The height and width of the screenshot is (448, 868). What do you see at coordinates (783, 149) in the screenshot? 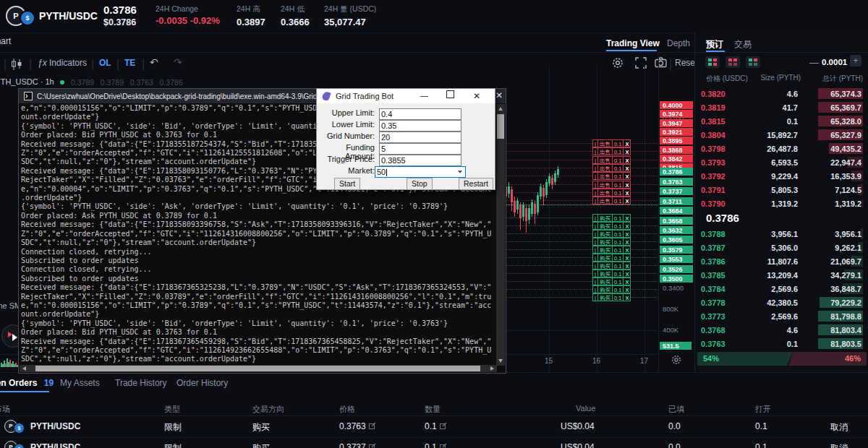
I see `ask-row: 0.379826,487.849,435.2` at bounding box center [783, 149].